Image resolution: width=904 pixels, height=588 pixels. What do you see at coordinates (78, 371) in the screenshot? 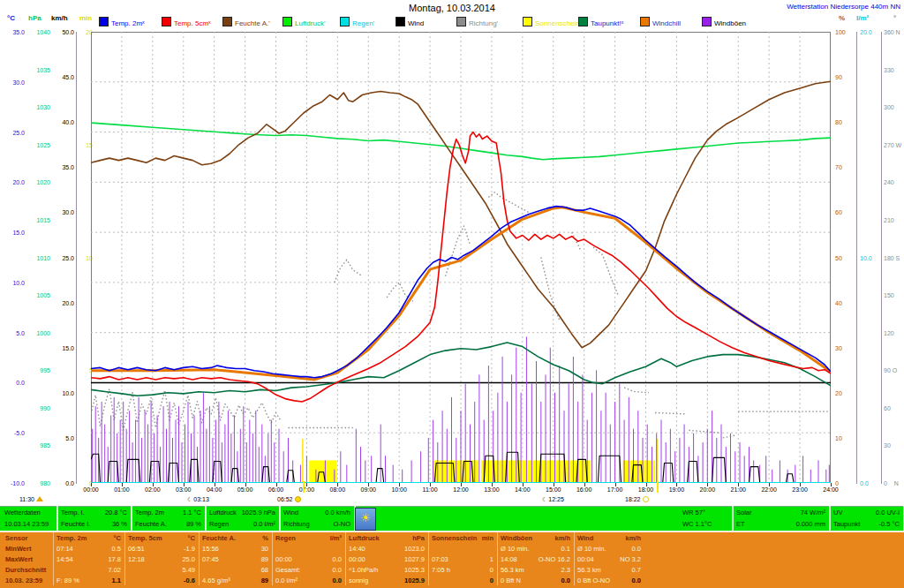
I see `axis-tick-label: 5` at bounding box center [78, 371].